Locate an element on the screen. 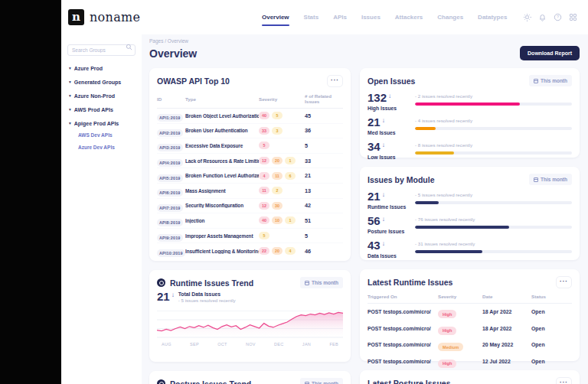  related-issues-count: 46 is located at coordinates (324, 251).